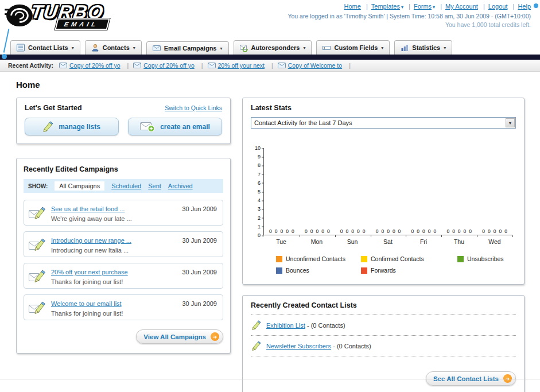 Image resolution: width=540 pixels, height=392 pixels. Describe the element at coordinates (286, 325) in the screenshot. I see `contact-list-link: Exhibition List` at that location.